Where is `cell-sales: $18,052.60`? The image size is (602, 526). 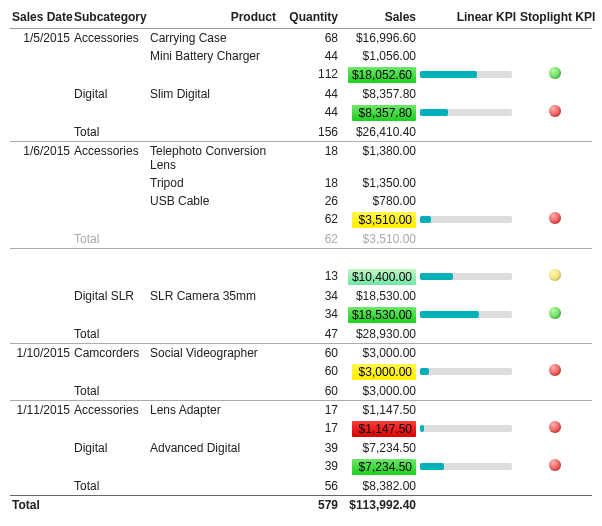
cell-sales: $18,052.60 is located at coordinates (379, 75).